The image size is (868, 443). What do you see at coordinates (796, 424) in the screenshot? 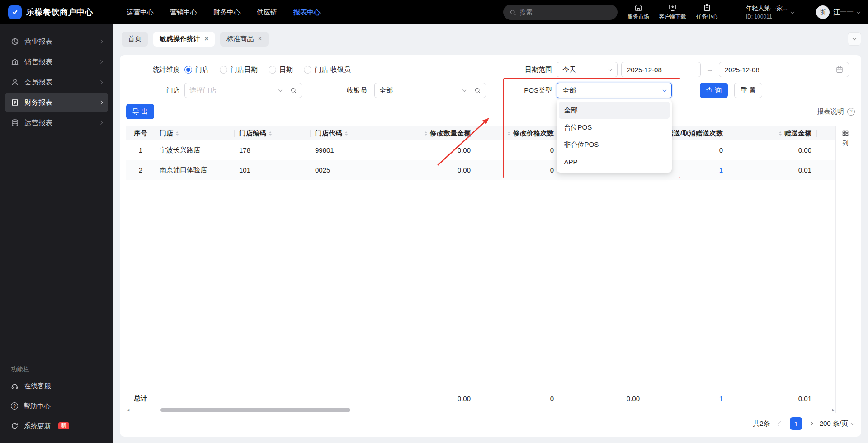
I see `page-1-button: 1` at bounding box center [796, 424].